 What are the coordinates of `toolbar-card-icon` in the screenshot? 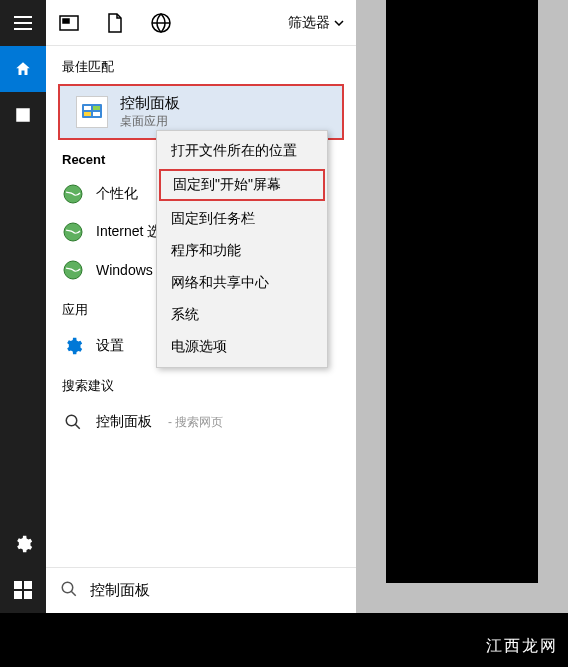 It's located at (69, 23).